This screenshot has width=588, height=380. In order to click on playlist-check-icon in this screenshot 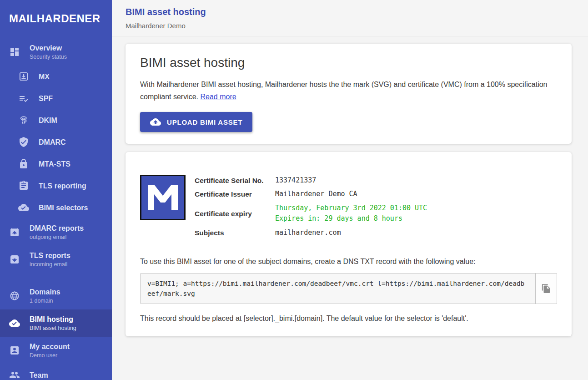, I will do `click(24, 98)`.